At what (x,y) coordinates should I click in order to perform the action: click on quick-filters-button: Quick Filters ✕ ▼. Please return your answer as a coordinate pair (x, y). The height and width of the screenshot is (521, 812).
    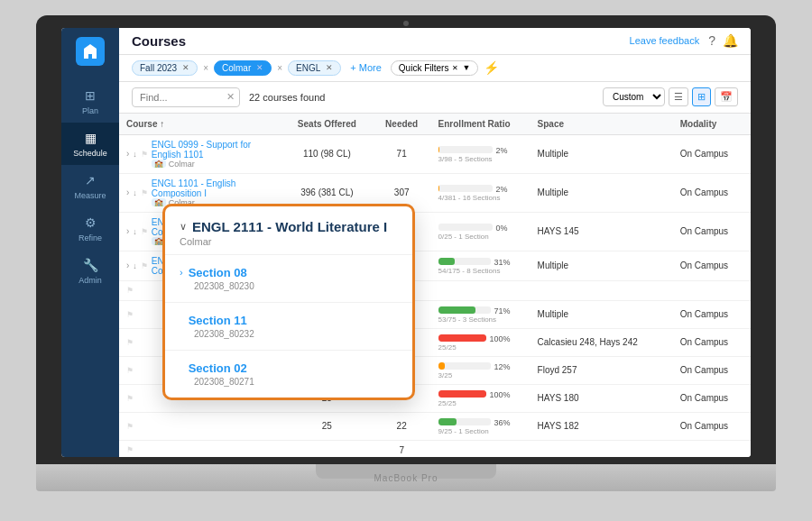
    Looking at the image, I should click on (435, 69).